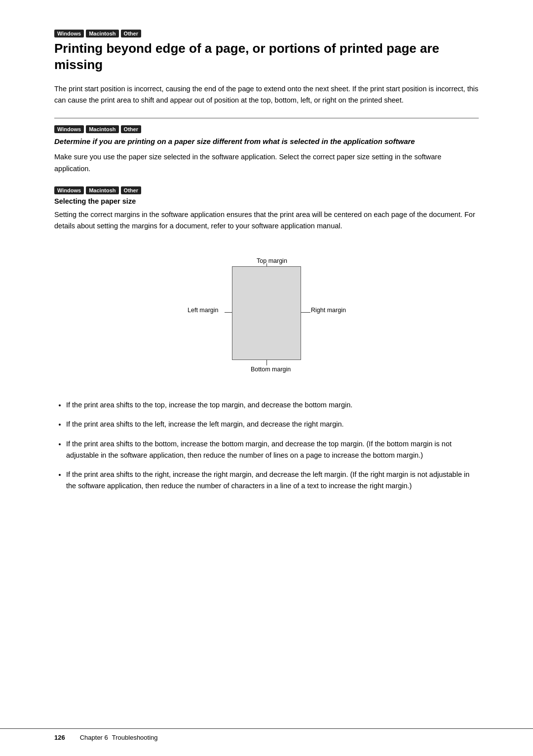 This screenshot has height=756, width=533. I want to click on bottom-arrow-line, so click(266, 362).